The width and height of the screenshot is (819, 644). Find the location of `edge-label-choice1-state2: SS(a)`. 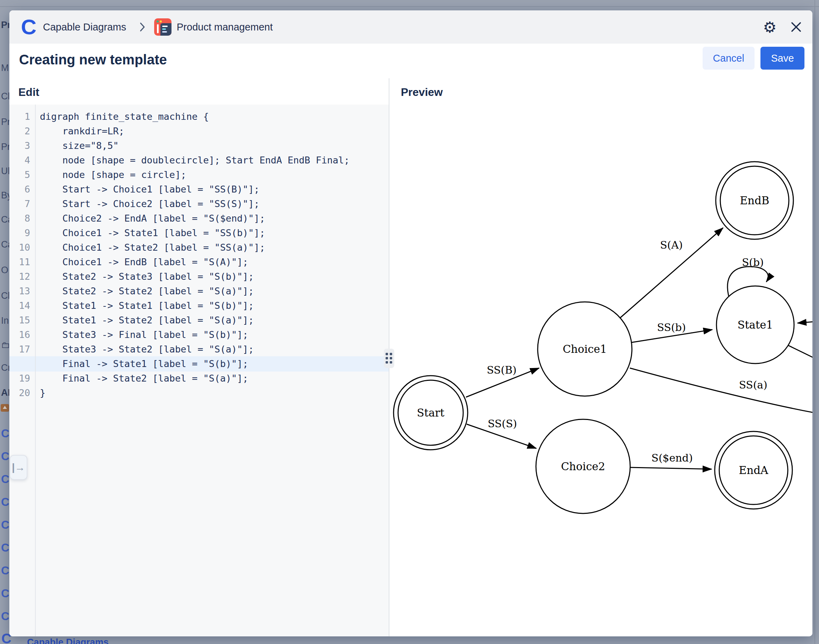

edge-label-choice1-state2: SS(a) is located at coordinates (753, 385).